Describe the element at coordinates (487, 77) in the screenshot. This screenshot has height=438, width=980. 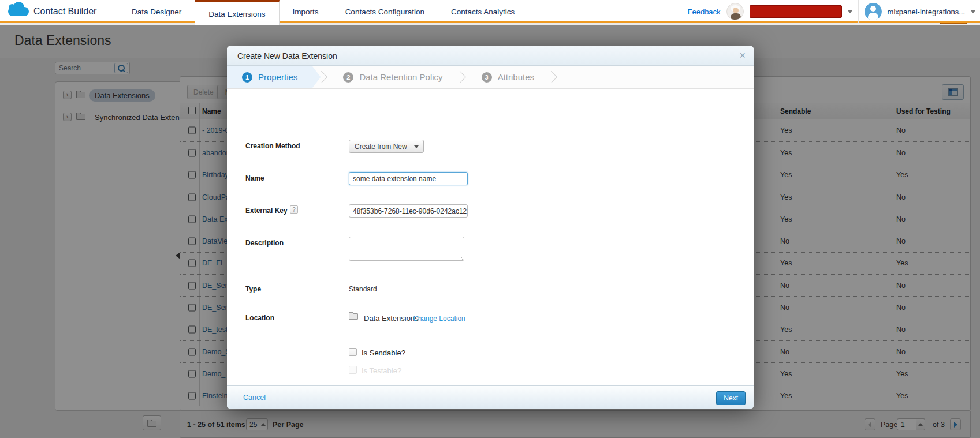
I see `step-number-badge: 3` at that location.